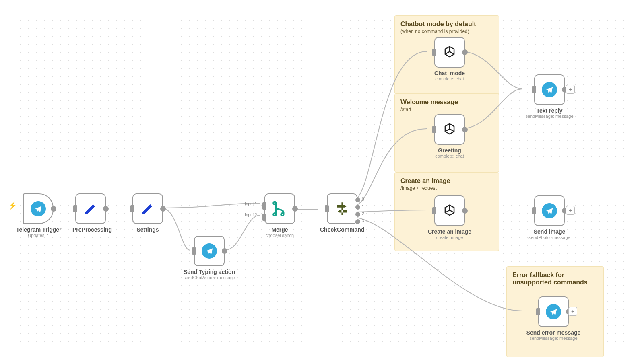 The height and width of the screenshot is (362, 644). What do you see at coordinates (358, 207) in the screenshot?
I see `output-port-1: 1` at bounding box center [358, 207].